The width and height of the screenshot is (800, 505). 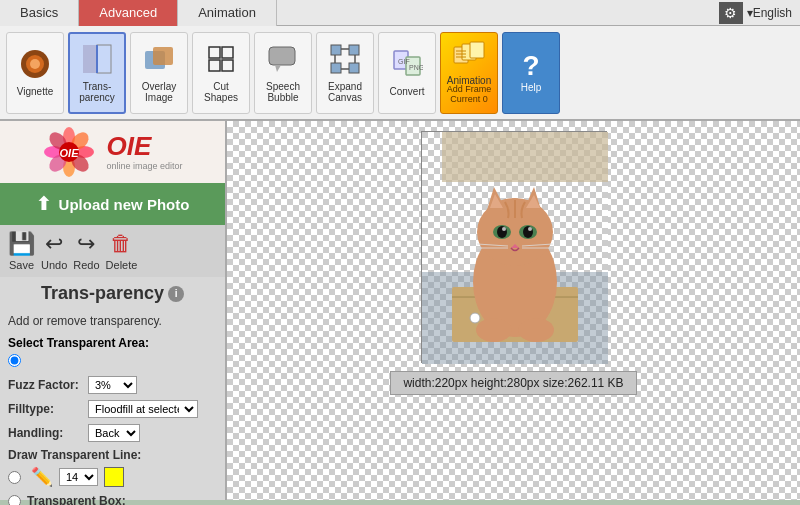 What do you see at coordinates (228, 13) in the screenshot?
I see `tab-animation: Animation` at bounding box center [228, 13].